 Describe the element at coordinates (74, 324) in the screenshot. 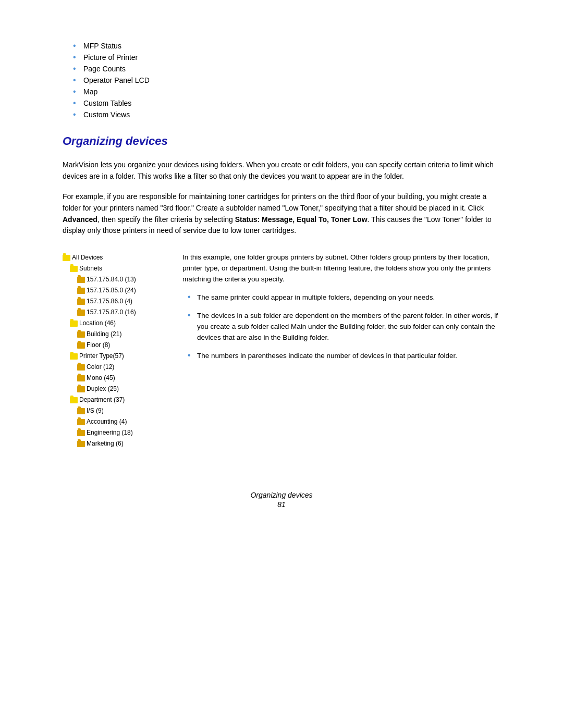

I see `location-folder-icon` at that location.